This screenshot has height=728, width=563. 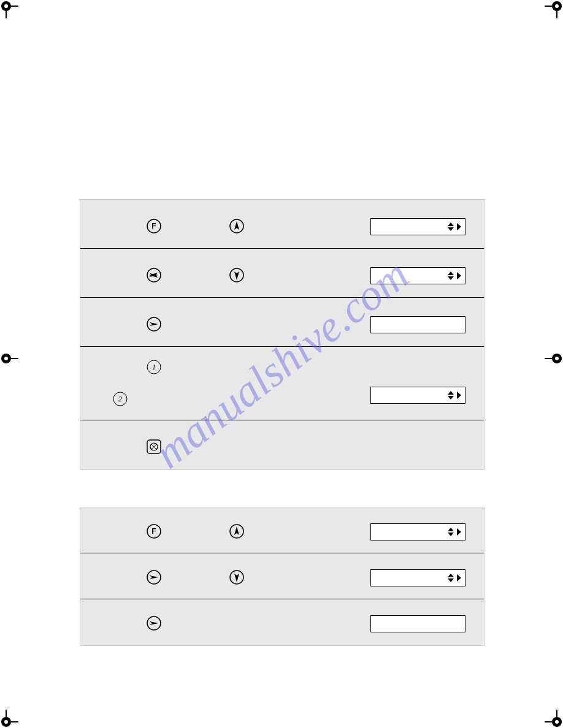 What do you see at coordinates (554, 358) in the screenshot?
I see `crop-mark-right` at bounding box center [554, 358].